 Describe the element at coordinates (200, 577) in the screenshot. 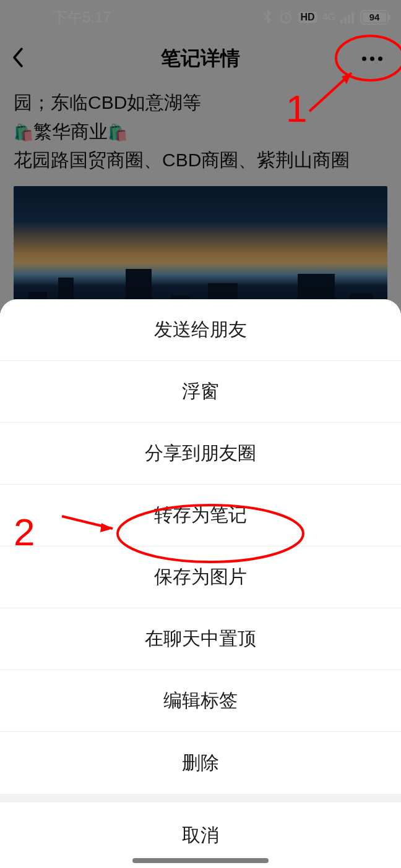

I see `sheet-item-save-as-image: 保存为图片` at that location.